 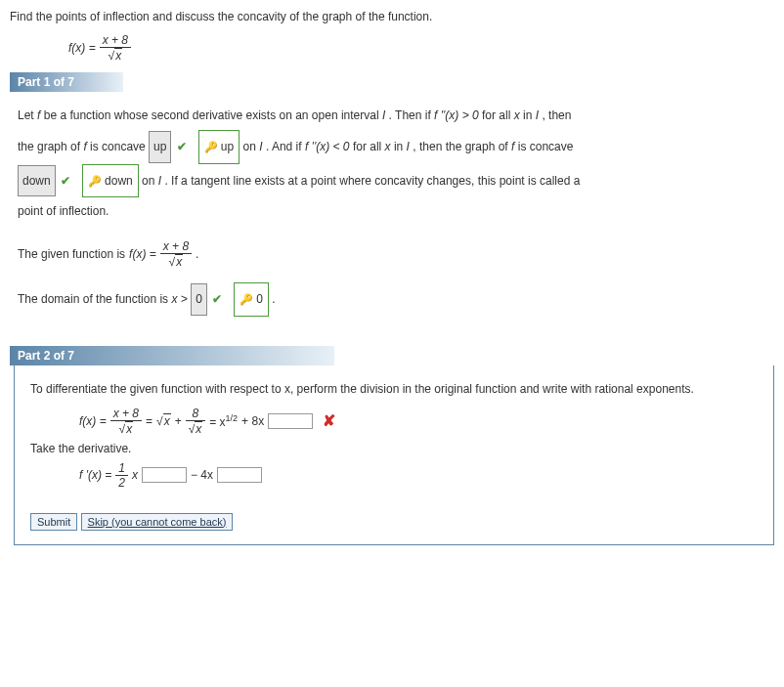 I want to click on equals: =, so click(x=149, y=421).